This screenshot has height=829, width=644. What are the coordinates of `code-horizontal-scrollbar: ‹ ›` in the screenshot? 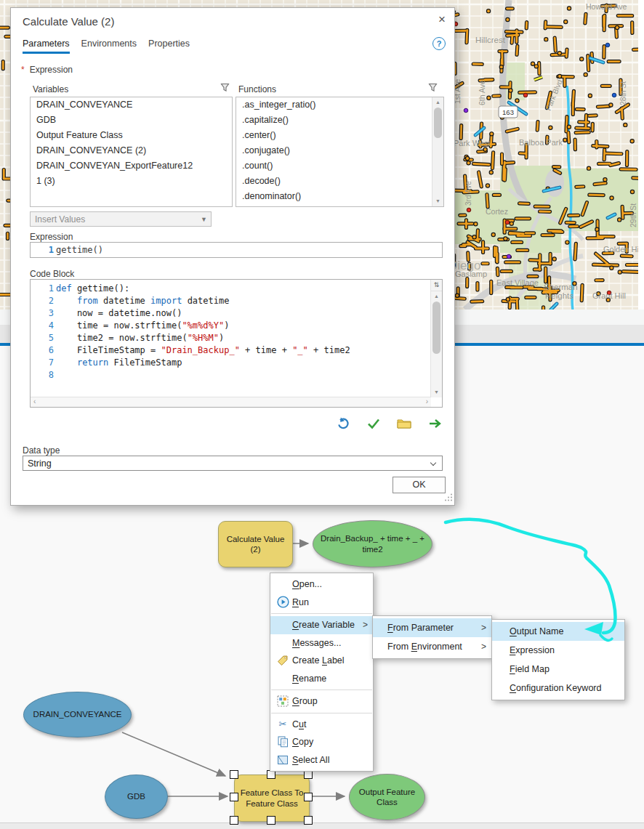 It's located at (231, 402).